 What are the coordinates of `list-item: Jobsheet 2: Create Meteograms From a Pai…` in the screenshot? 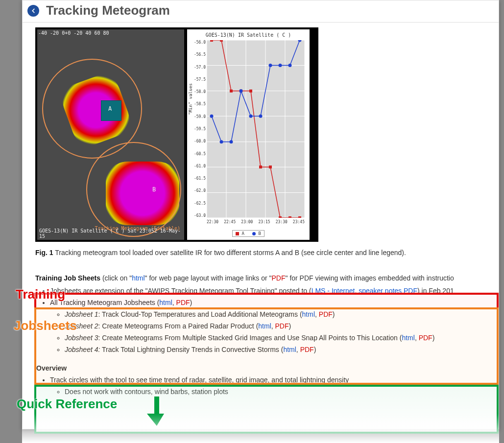 It's located at (275, 326).